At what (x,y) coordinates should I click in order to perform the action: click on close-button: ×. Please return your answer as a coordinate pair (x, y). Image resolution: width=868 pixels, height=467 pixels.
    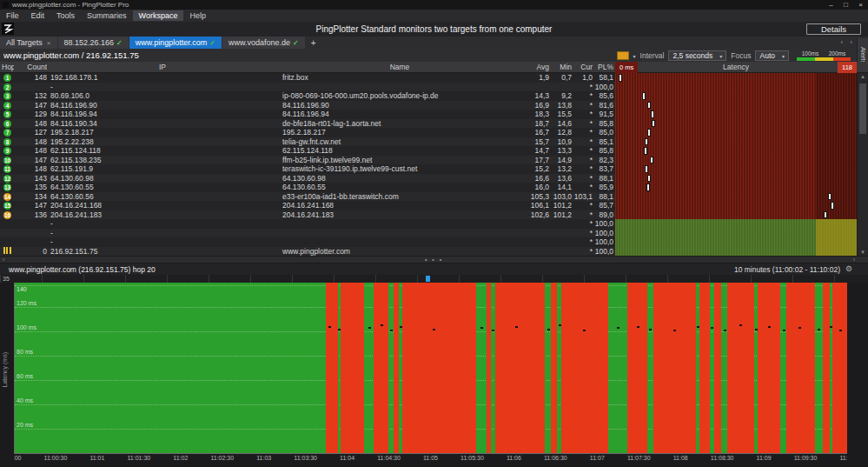
    Looking at the image, I should click on (860, 5).